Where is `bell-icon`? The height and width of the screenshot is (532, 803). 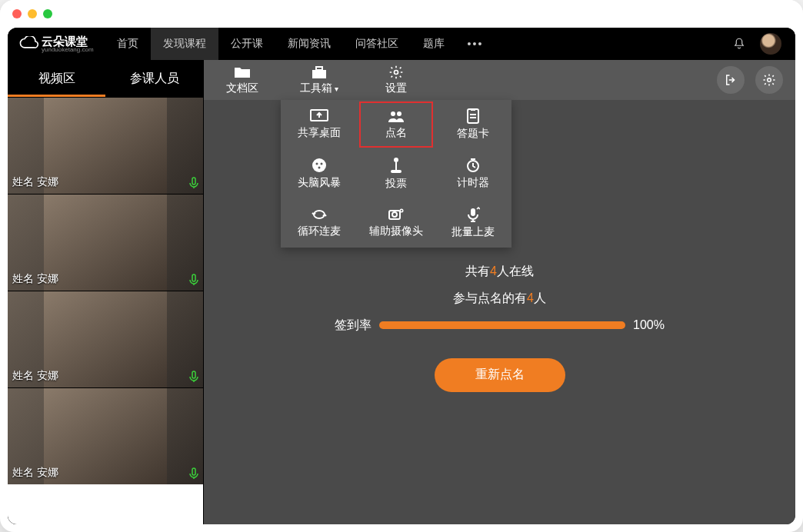
bell-icon is located at coordinates (739, 44).